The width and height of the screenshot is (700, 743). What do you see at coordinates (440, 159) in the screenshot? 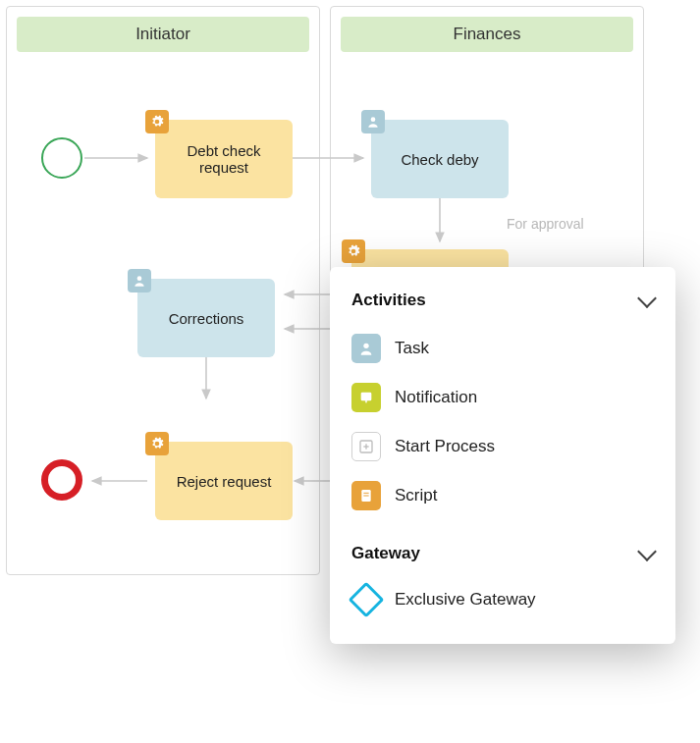
I see `task-check-deby: Check deby` at bounding box center [440, 159].